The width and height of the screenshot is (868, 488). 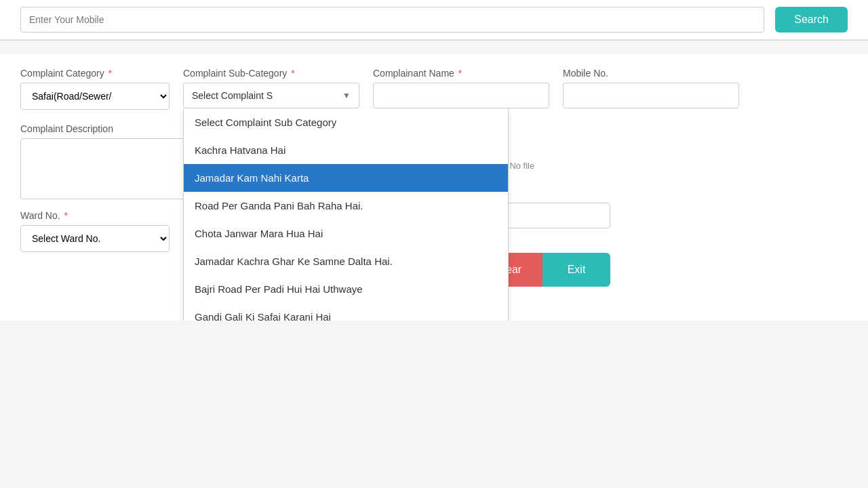 What do you see at coordinates (346, 312) in the screenshot?
I see `dropdown-item: Gandi Gali Ki Safai Karani Hai` at bounding box center [346, 312].